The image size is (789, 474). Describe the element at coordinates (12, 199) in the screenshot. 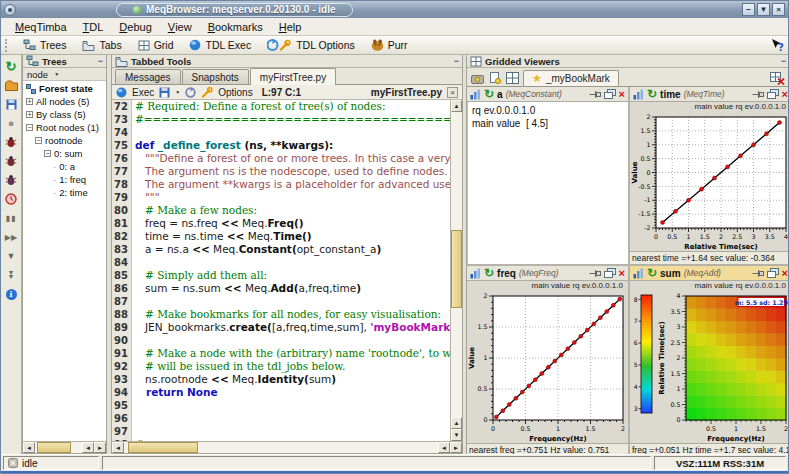

I see `clock-icon` at that location.